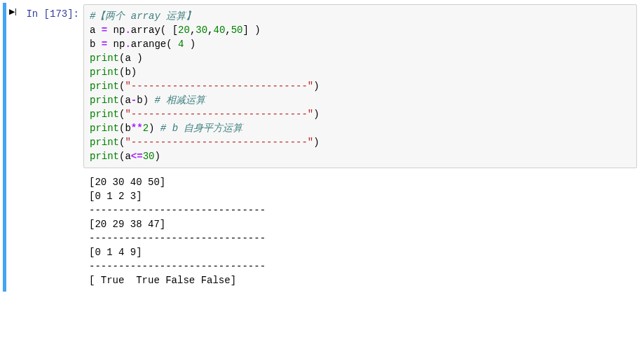  Describe the element at coordinates (154, 30) in the screenshot. I see `code-token: array( [` at that location.